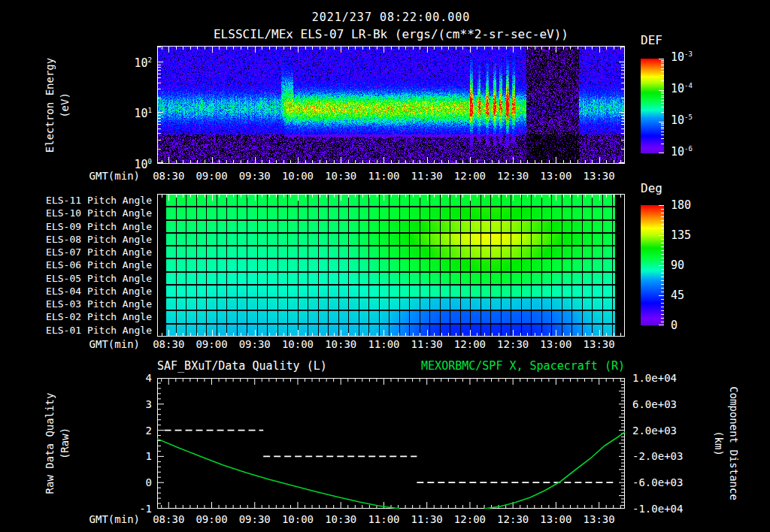  What do you see at coordinates (83, 331) in the screenshot?
I see `pitch-row-label: ELS-01 Pitch Angle` at bounding box center [83, 331].